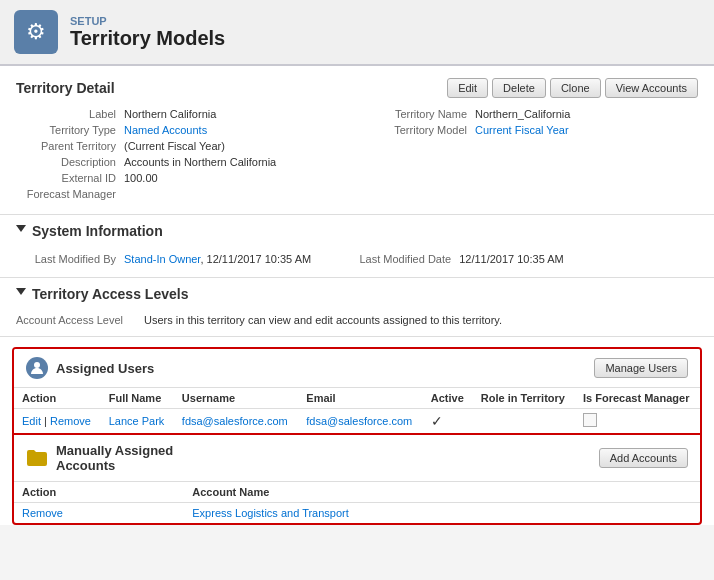 Image resolution: width=714 pixels, height=580 pixels. Describe the element at coordinates (357, 262) in the screenshot. I see `system-info-content: Last Modified By Stand-In Owner, 12/11/2…` at that location.